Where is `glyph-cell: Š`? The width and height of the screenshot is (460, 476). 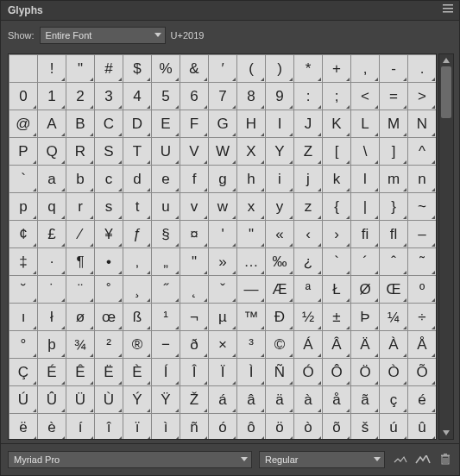 glyph-cell: Š is located at coordinates (437, 373).